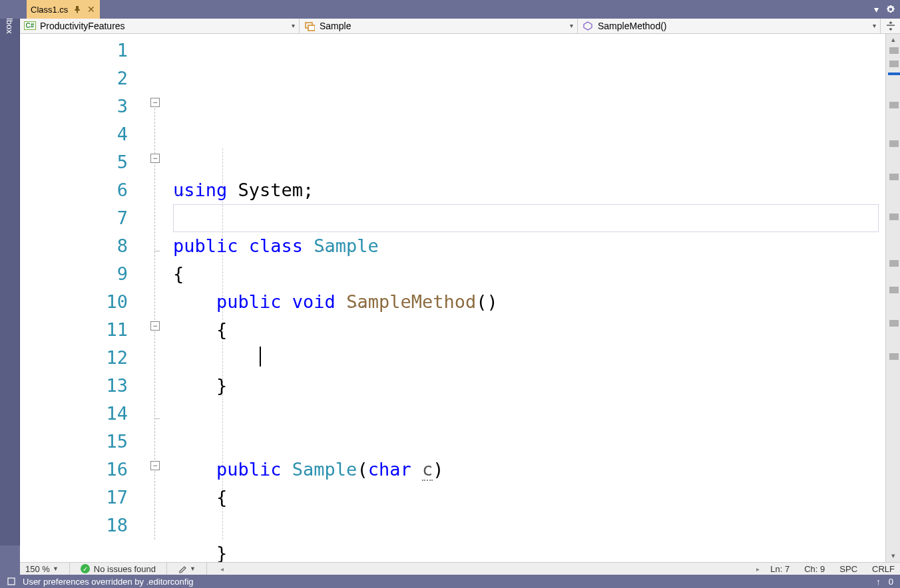  I want to click on window-options-button, so click(891, 9).